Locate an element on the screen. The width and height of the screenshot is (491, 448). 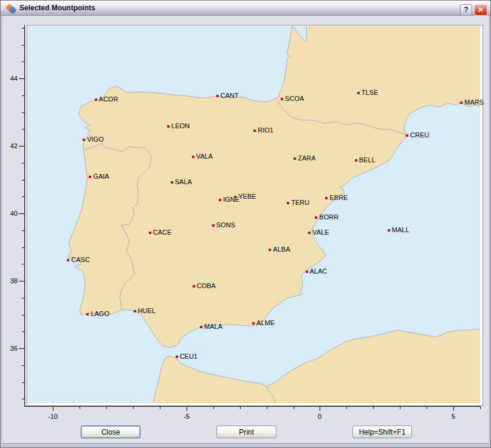
station-marker-CEU1 is located at coordinates (177, 357).